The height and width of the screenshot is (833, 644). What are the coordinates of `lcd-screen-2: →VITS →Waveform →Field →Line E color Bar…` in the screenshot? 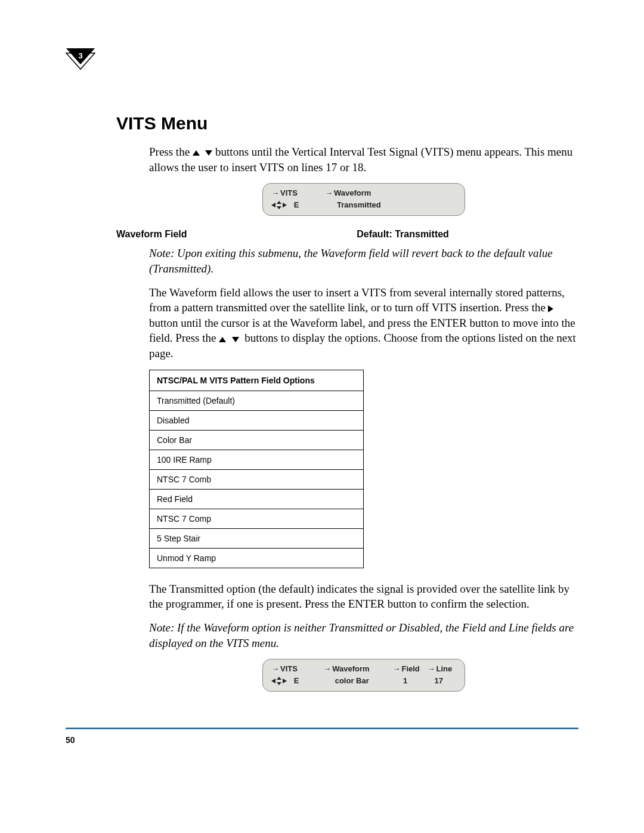 It's located at (364, 675).